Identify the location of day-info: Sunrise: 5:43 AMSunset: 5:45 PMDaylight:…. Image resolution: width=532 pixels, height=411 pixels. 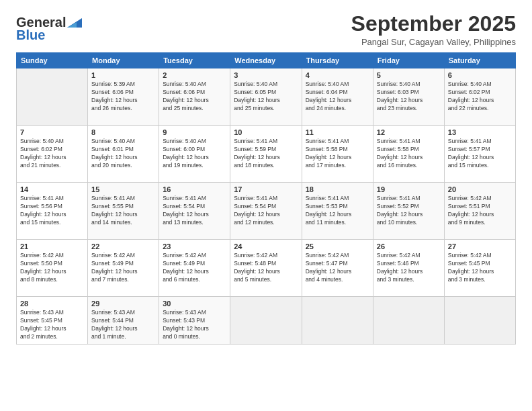
(52, 325).